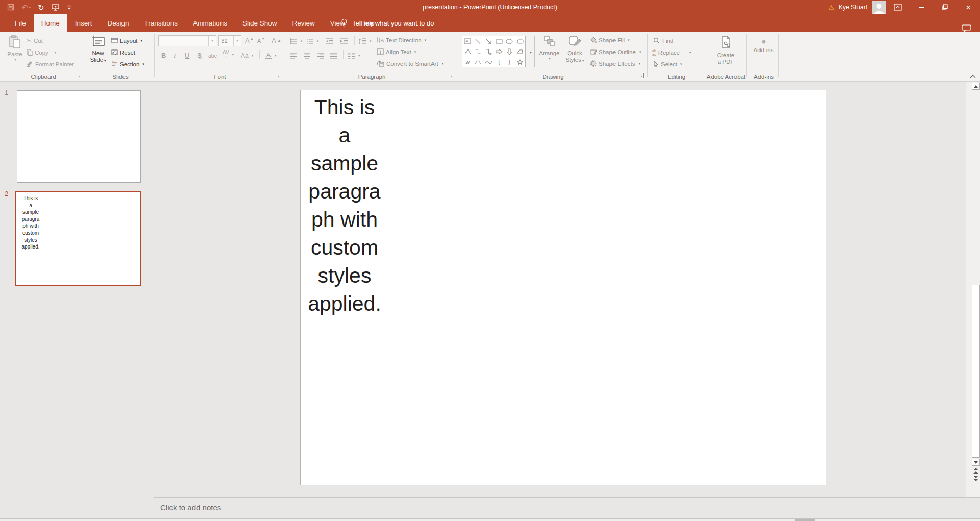 This screenshot has width=980, height=521. What do you see at coordinates (478, 41) in the screenshot?
I see `line-icon` at bounding box center [478, 41].